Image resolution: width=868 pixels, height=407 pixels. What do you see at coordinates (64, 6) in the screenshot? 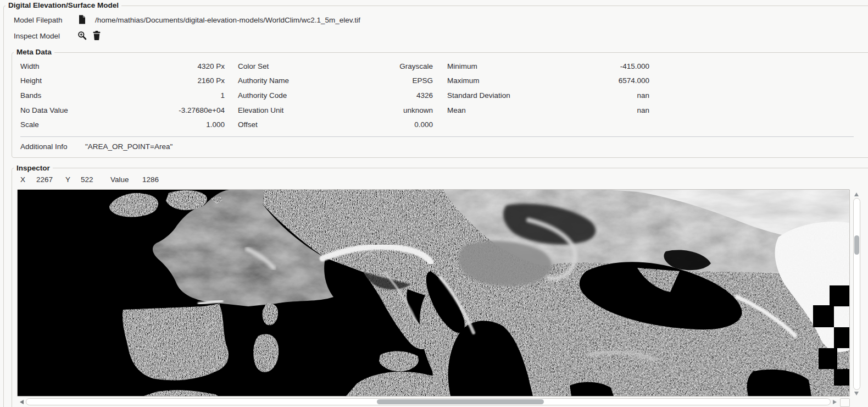
I see `dem-group-title: Digital Elevation/Surface Model` at bounding box center [64, 6].